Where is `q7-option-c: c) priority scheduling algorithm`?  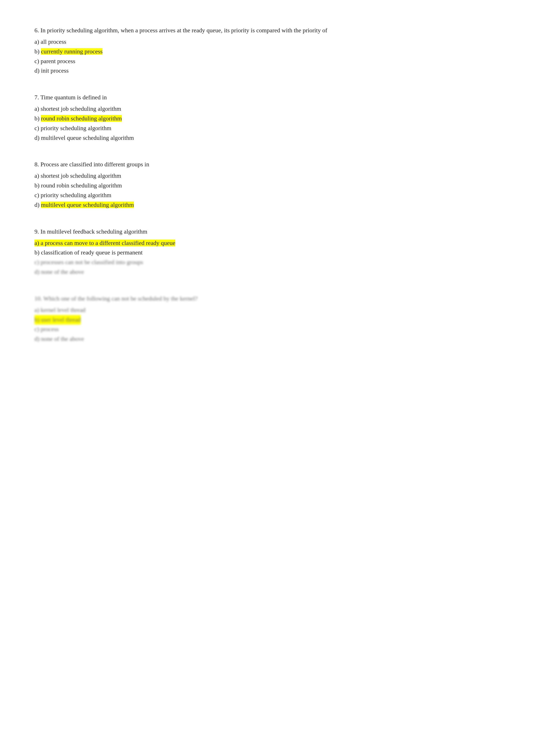 q7-option-c: c) priority scheduling algorithm is located at coordinates (267, 128).